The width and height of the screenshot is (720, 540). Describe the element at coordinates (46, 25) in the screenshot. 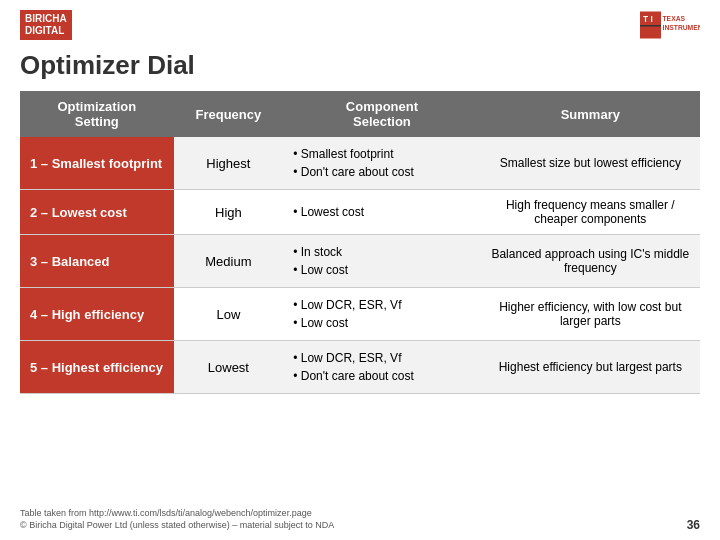

I see `biricha-logo-box: BIRICHA DIGITAL` at that location.